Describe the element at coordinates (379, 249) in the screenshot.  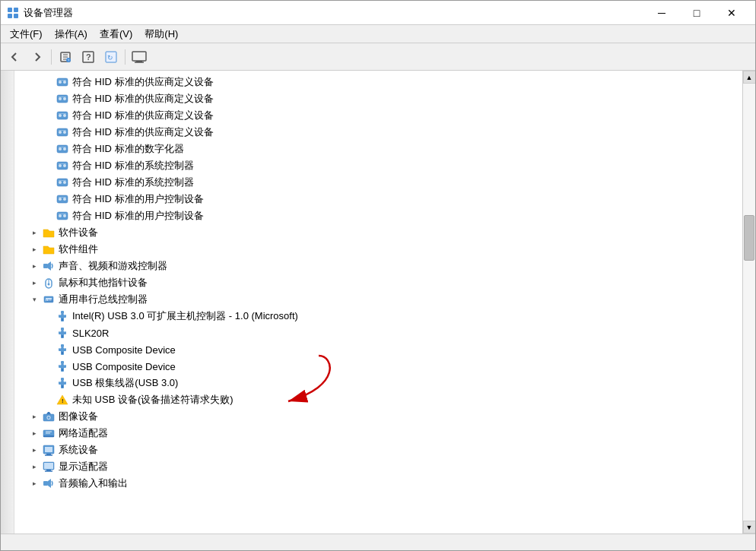
I see `tree-item: ▸ 软件组件` at that location.